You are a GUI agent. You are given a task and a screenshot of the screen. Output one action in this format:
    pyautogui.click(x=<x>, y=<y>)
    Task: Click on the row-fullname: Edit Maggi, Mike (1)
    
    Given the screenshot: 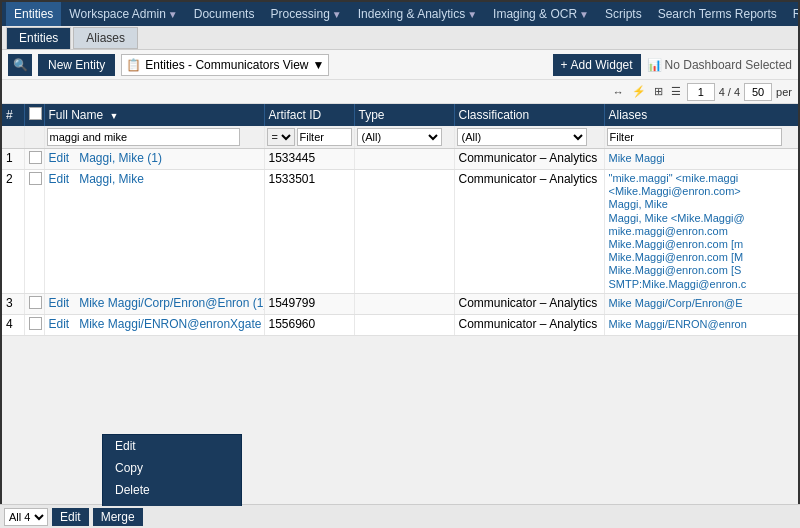 What is the action you would take?
    pyautogui.click(x=154, y=160)
    